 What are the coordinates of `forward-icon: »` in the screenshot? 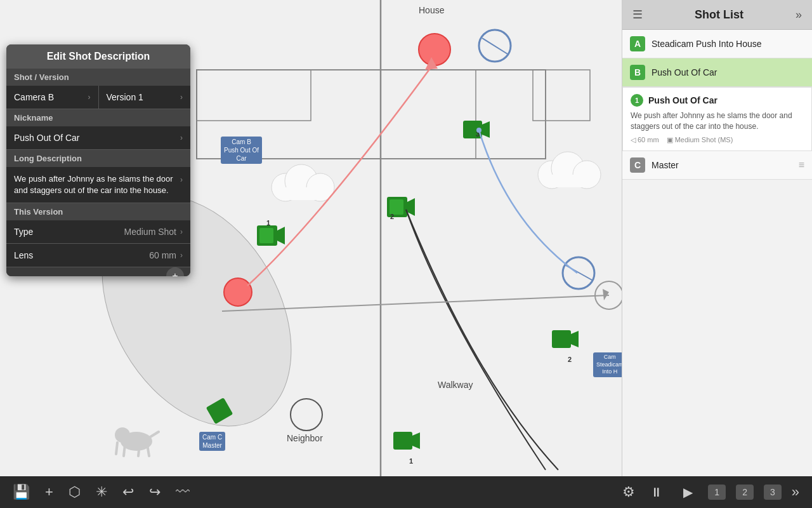 It's located at (796, 492).